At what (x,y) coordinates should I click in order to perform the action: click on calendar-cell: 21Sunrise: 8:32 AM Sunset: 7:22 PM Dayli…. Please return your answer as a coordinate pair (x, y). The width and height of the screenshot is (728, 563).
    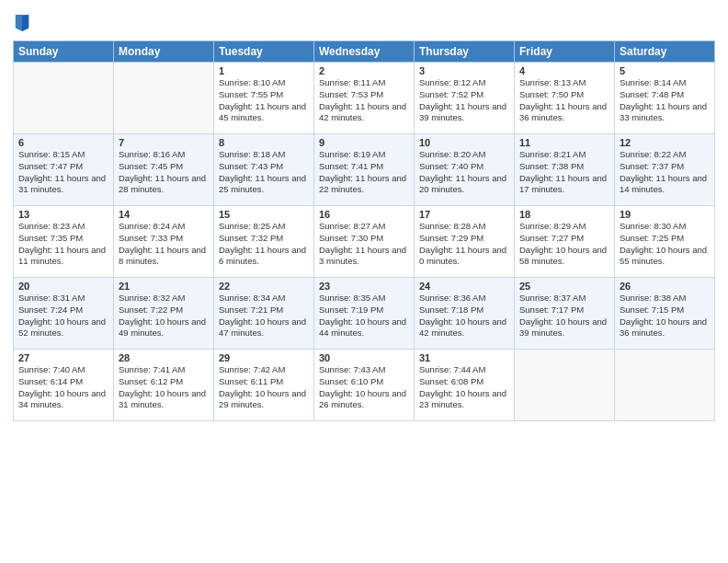
    Looking at the image, I should click on (164, 314).